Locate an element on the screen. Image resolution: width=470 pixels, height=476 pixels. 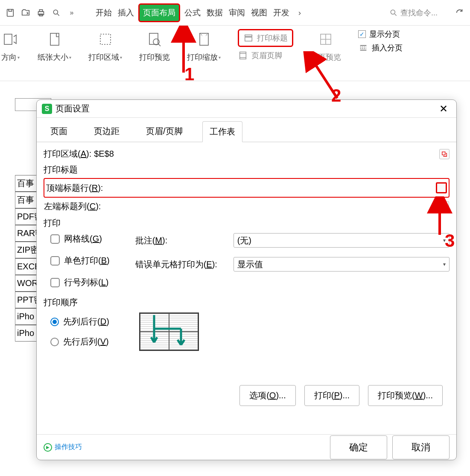
dtab-page: 页面 is located at coordinates (59, 131).